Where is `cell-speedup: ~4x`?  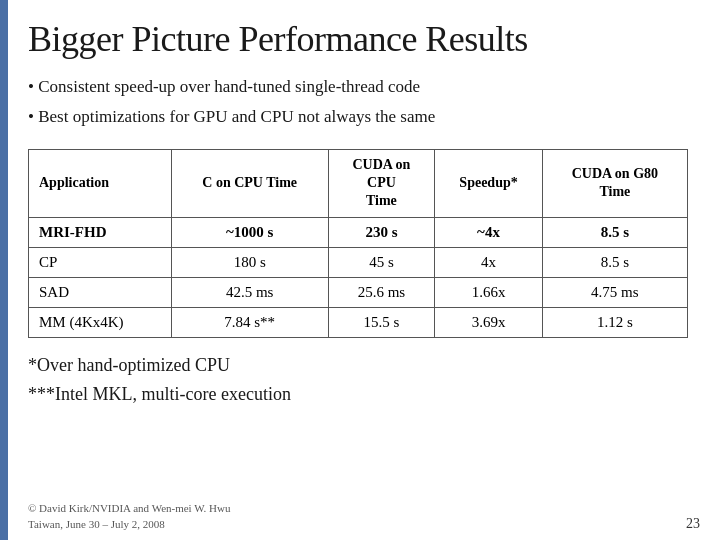
cell-speedup: ~4x is located at coordinates (488, 232).